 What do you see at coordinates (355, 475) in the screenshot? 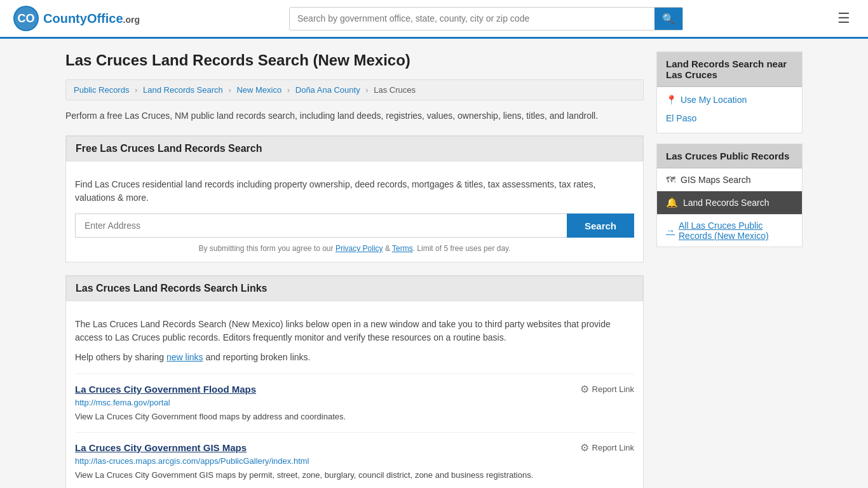
I see `gis-maps-desc: View La Cruces City Government GIS maps …` at bounding box center [355, 475].